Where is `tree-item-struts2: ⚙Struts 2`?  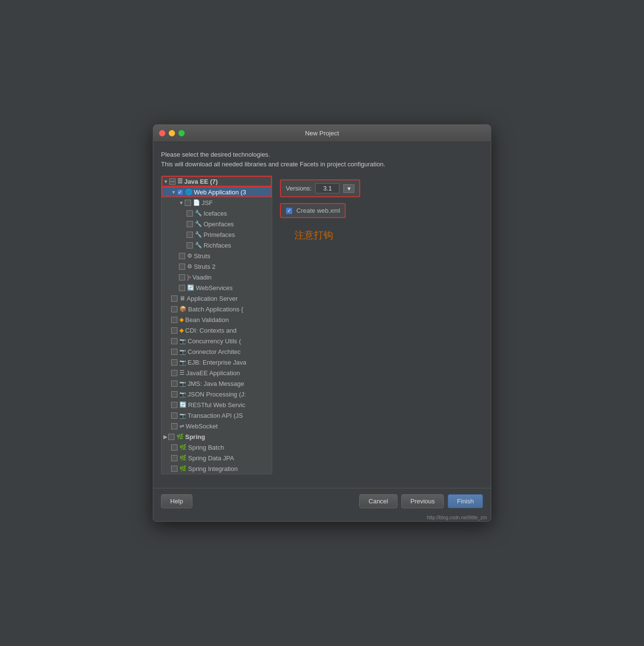
tree-item-struts2: ⚙Struts 2 is located at coordinates (217, 266).